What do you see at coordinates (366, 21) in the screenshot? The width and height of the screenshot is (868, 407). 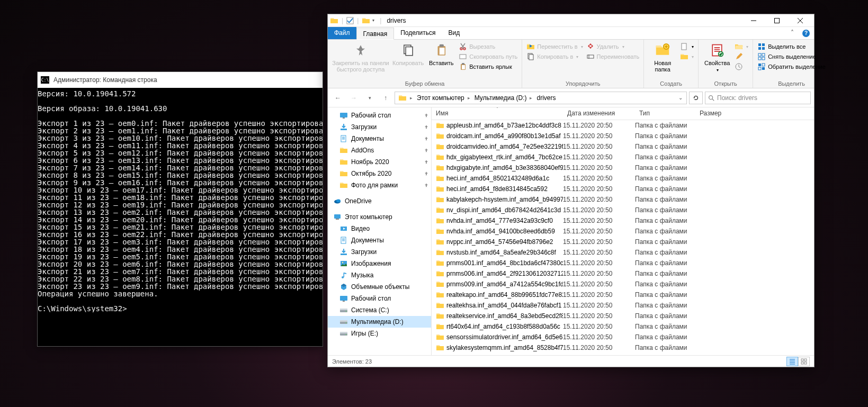 I see `qat-folder-icon` at bounding box center [366, 21].